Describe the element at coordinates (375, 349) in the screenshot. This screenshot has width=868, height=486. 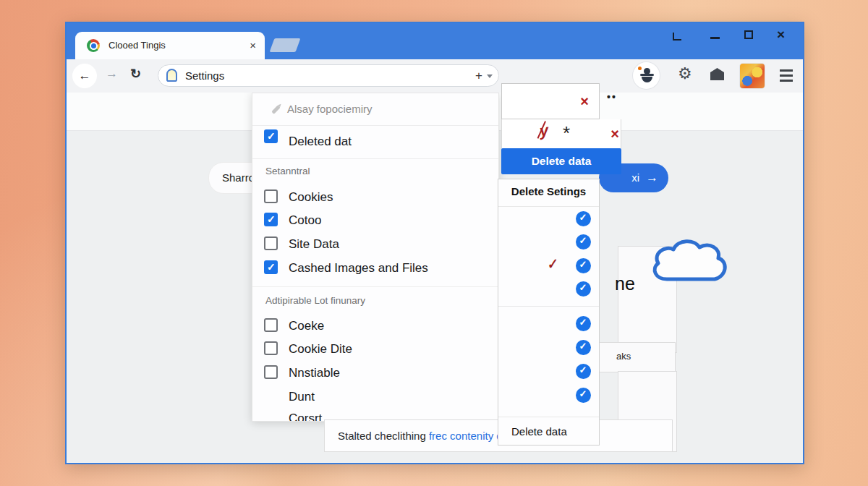
I see `dialog-row: Cookie Dite` at that location.